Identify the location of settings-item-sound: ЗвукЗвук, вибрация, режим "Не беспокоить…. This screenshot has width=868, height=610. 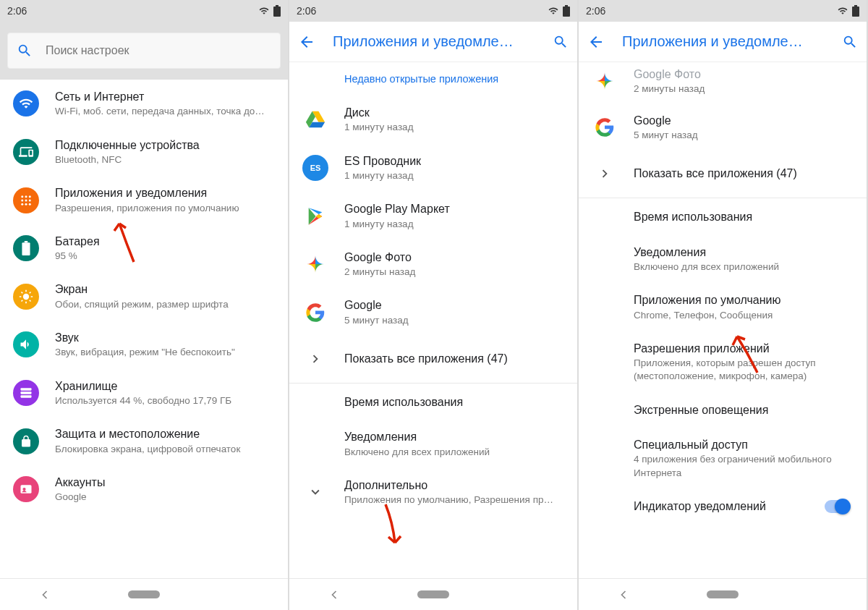
(144, 344).